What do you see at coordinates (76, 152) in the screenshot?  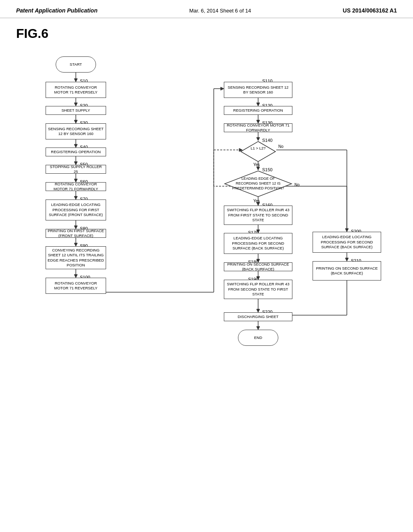 I see `s40-text: REGISTERING OPERATION` at bounding box center [76, 152].